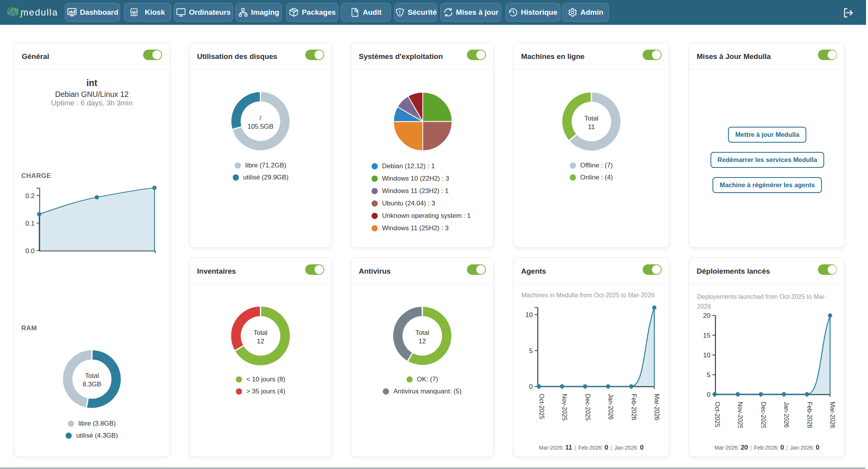 The height and width of the screenshot is (469, 868). I want to click on svg-text: 20, so click(707, 316).